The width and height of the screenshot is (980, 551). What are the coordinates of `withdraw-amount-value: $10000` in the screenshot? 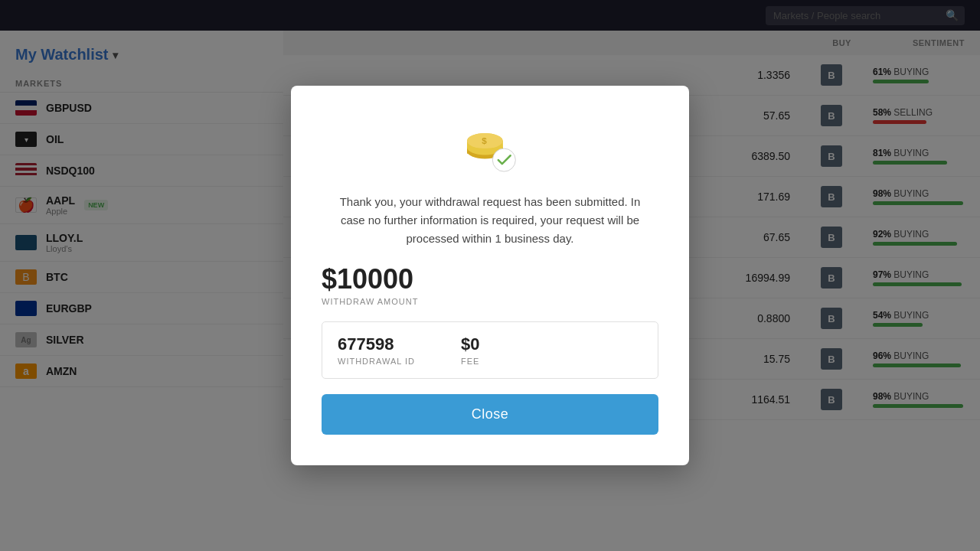 It's located at (490, 279).